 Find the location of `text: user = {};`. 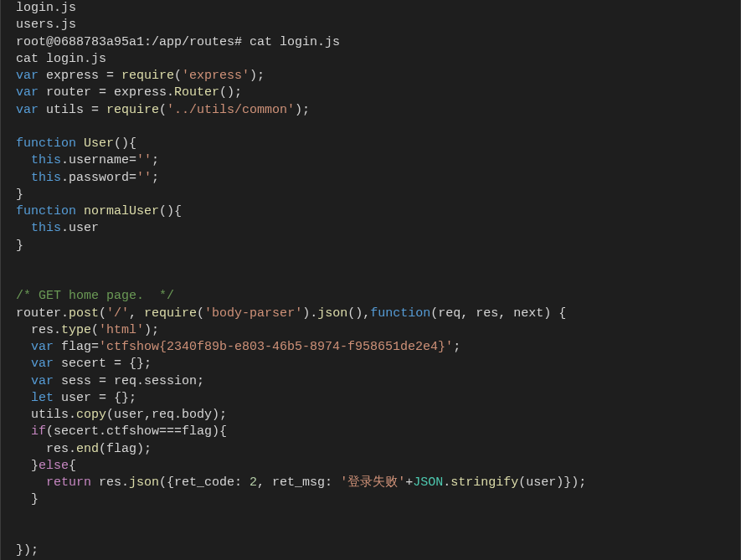

text: user = {}; is located at coordinates (95, 398).